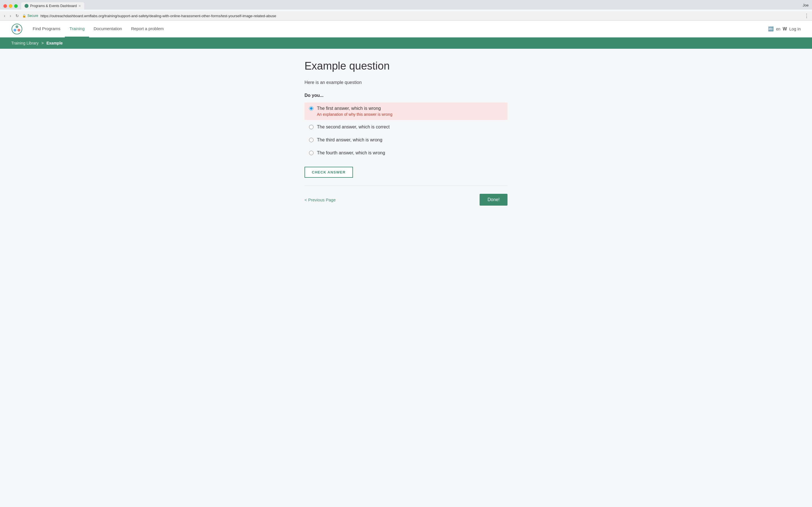 This screenshot has width=812, height=507. What do you see at coordinates (17, 29) in the screenshot?
I see `app-logo` at bounding box center [17, 29].